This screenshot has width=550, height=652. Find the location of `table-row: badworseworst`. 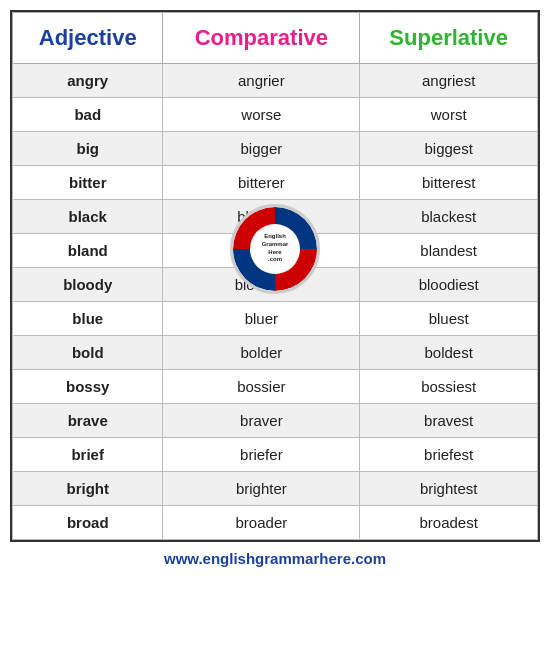

table-row: badworseworst is located at coordinates (276, 115).